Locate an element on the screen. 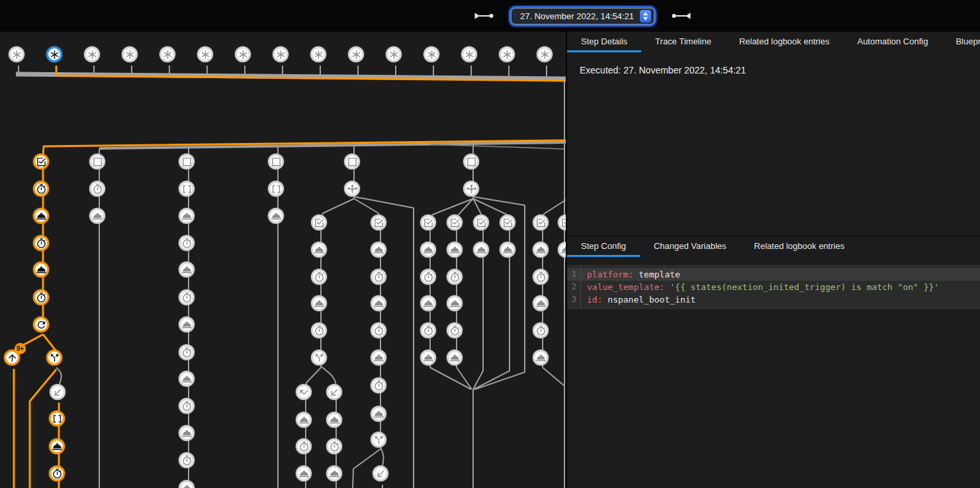 The width and height of the screenshot is (980, 488). trace-node-call-missed is located at coordinates (304, 392).